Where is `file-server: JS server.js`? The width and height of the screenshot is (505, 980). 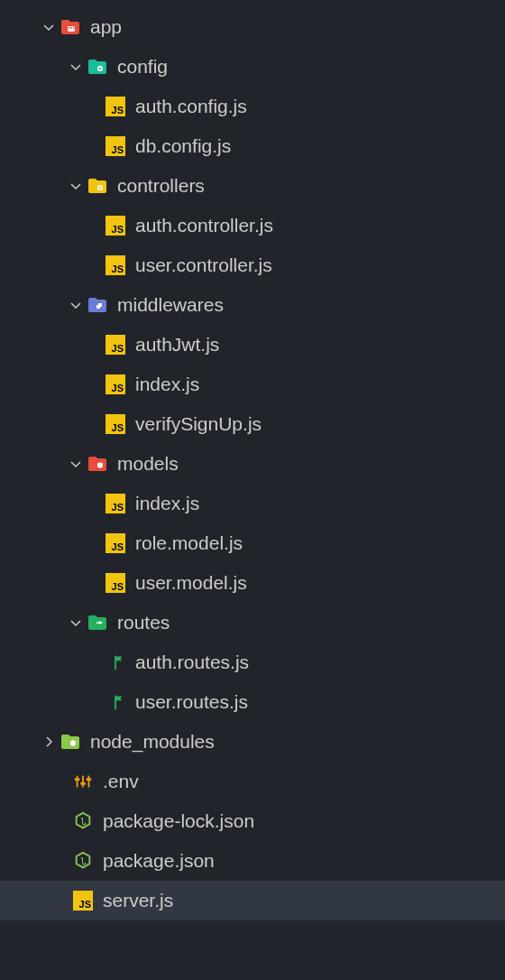 file-server: JS server.js is located at coordinates (252, 901).